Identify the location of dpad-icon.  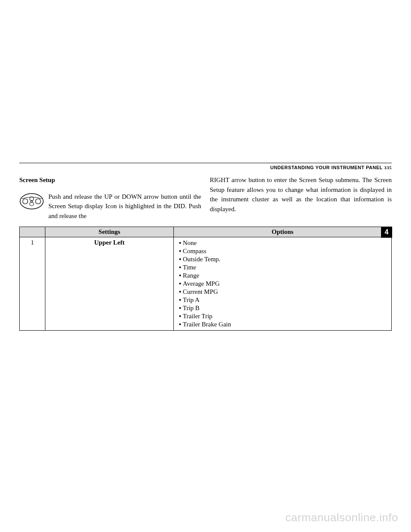
(32, 203).